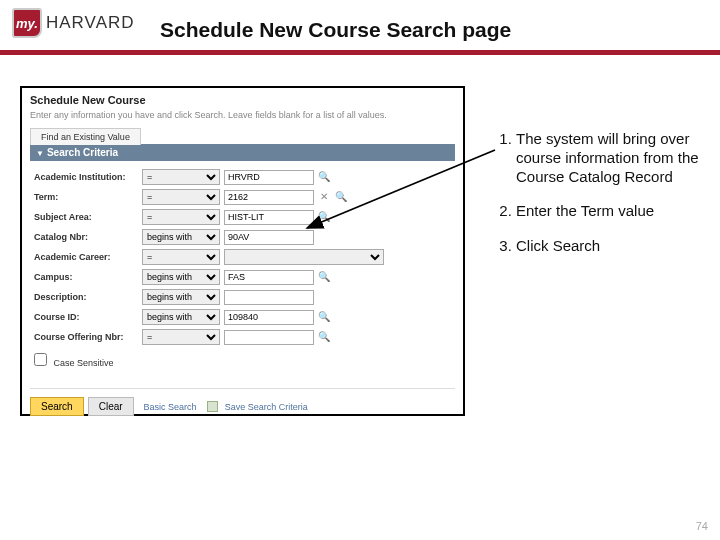 This screenshot has width=720, height=540. What do you see at coordinates (336, 30) in the screenshot?
I see `slide-title: Schedule New Course Search page` at bounding box center [336, 30].